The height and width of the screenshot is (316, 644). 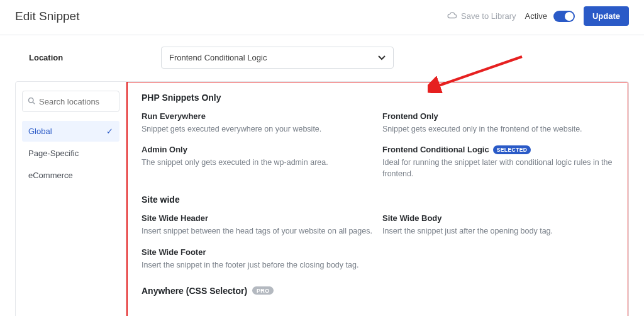 I want to click on option-desc: Insert the snippet in the footer just be…, so click(x=259, y=265).